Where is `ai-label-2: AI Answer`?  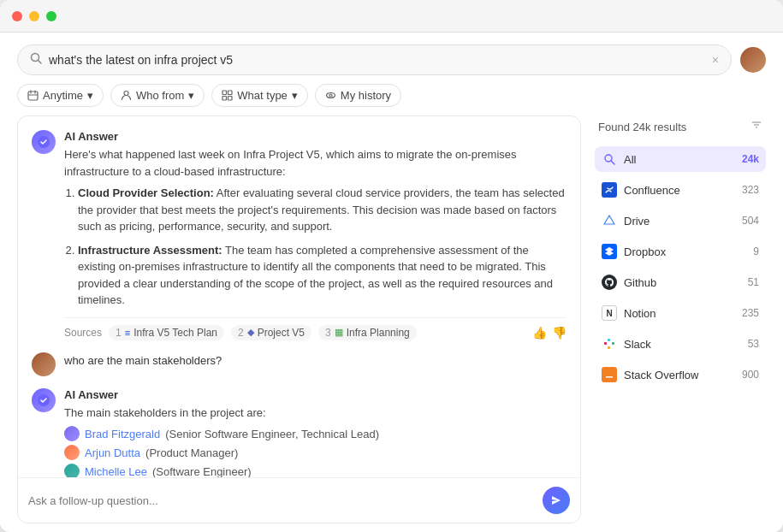 ai-label-2: AI Answer is located at coordinates (315, 395).